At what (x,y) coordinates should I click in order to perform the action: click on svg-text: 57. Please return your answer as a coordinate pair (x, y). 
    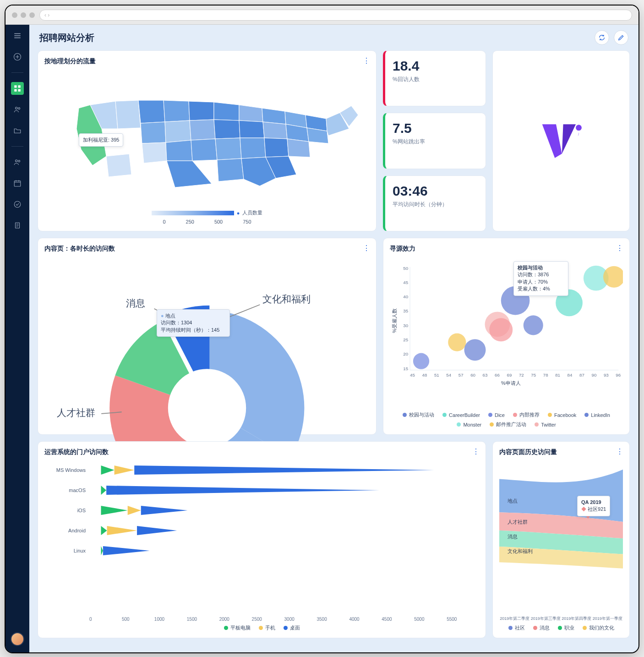
    Looking at the image, I should click on (461, 375).